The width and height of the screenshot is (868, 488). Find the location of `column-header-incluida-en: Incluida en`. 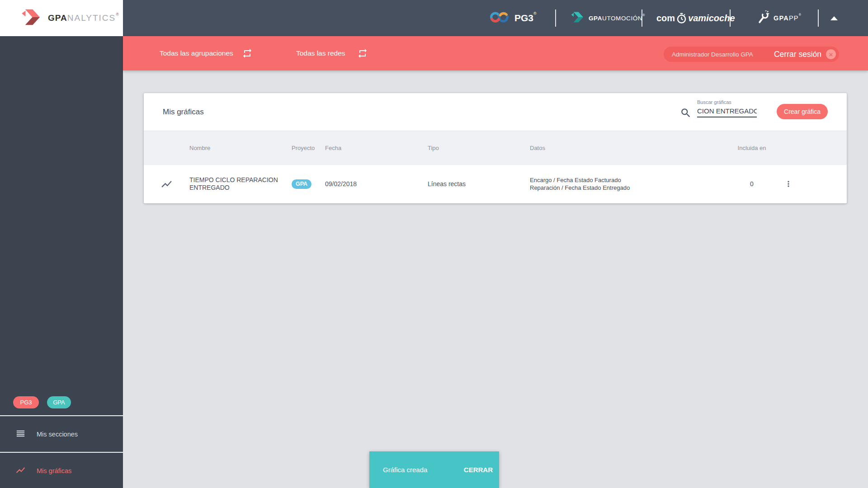

column-header-incluida-en: Incluida en is located at coordinates (752, 148).